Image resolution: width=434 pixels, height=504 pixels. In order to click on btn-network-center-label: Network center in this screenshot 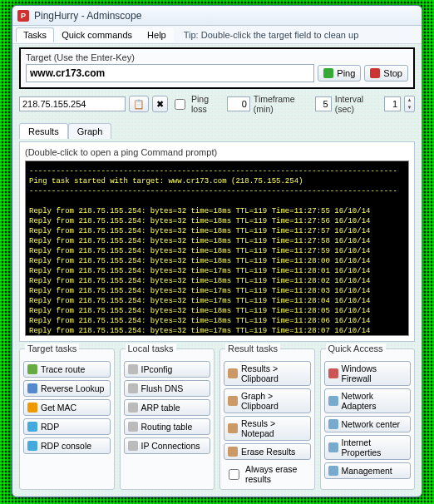, I will do `click(371, 424)`.